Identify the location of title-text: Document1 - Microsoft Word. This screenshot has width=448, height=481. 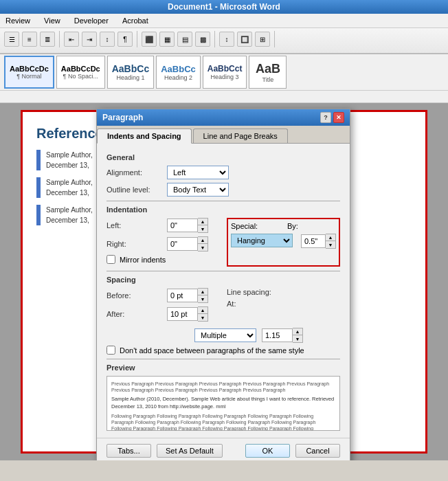
(224, 7).